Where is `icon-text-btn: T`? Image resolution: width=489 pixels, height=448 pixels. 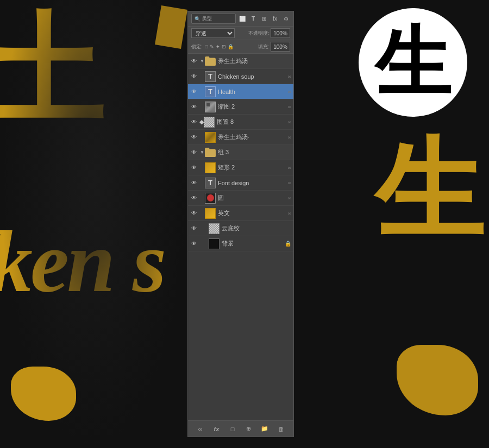 icon-text-btn: T is located at coordinates (253, 19).